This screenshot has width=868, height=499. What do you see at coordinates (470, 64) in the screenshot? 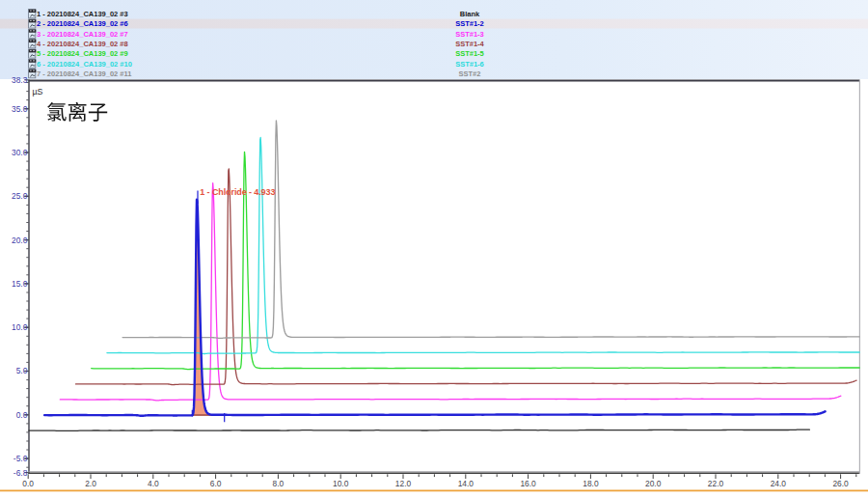
I see `svg-text: SST#1-6` at bounding box center [470, 64].